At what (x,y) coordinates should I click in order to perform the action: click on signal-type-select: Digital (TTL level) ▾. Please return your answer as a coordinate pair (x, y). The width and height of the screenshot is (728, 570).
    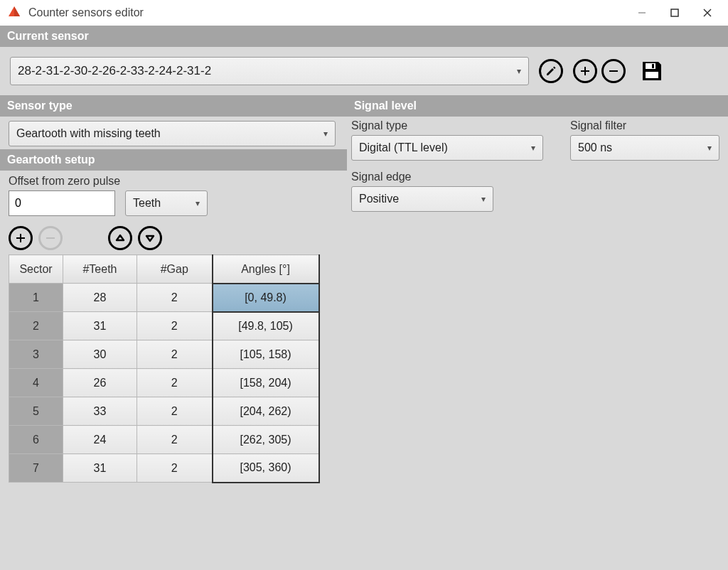
    Looking at the image, I should click on (447, 148).